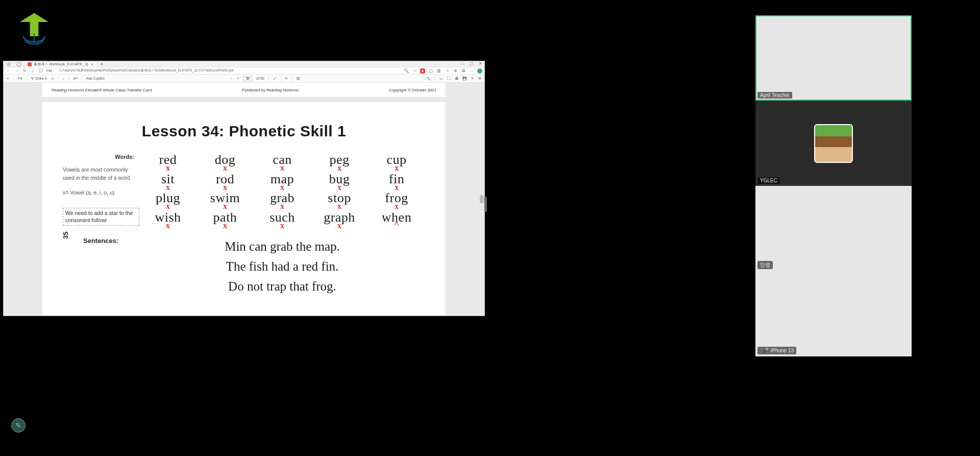 This screenshot has height=456, width=980. Describe the element at coordinates (52, 79) in the screenshot. I see `erase-button: ◇` at that location.